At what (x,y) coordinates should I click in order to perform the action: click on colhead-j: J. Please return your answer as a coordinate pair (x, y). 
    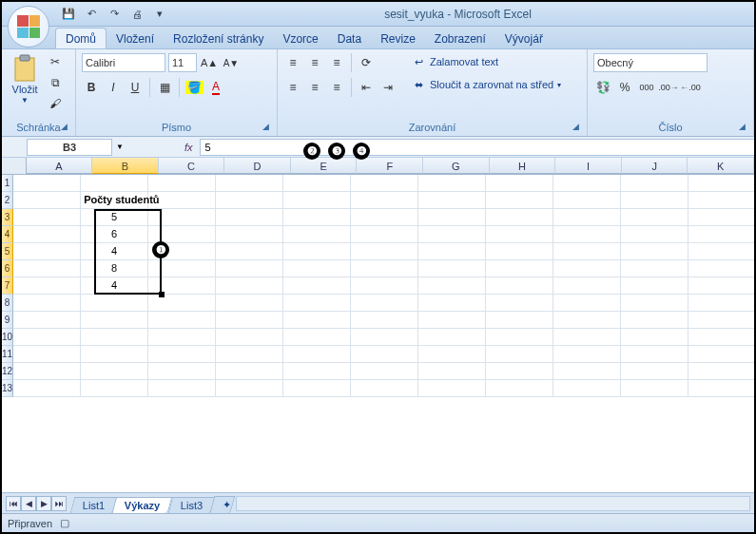
    Looking at the image, I should click on (655, 165).